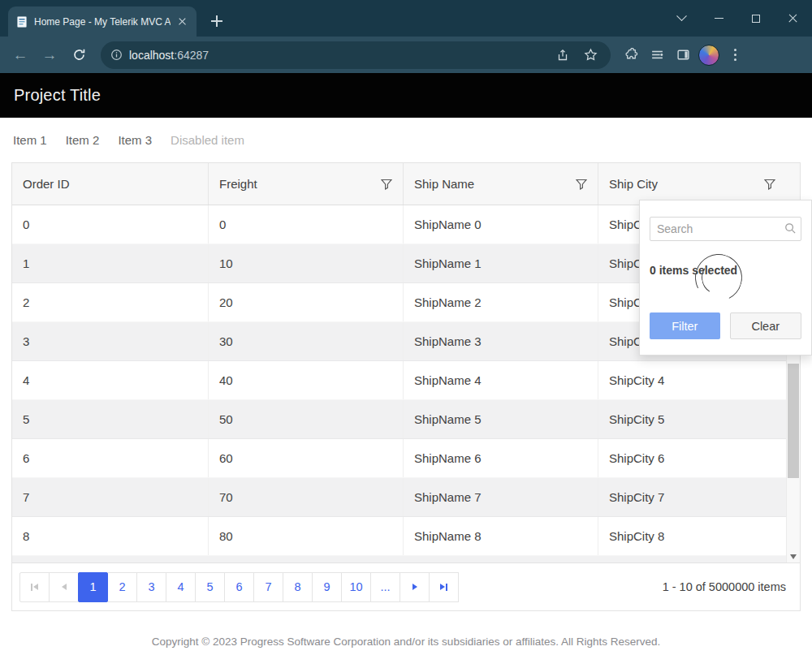  What do you see at coordinates (756, 18) in the screenshot?
I see `maximize-button` at bounding box center [756, 18].